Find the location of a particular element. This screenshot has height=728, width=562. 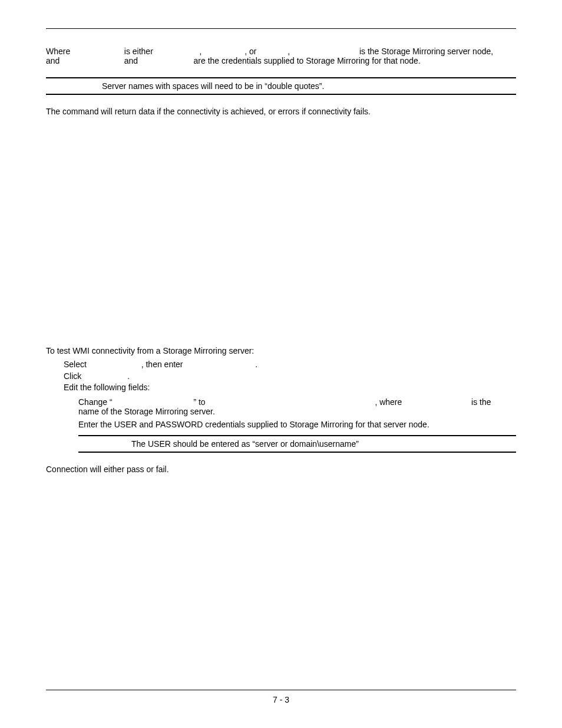

note1-text: Server names with spaces will need to be… is located at coordinates (281, 86).